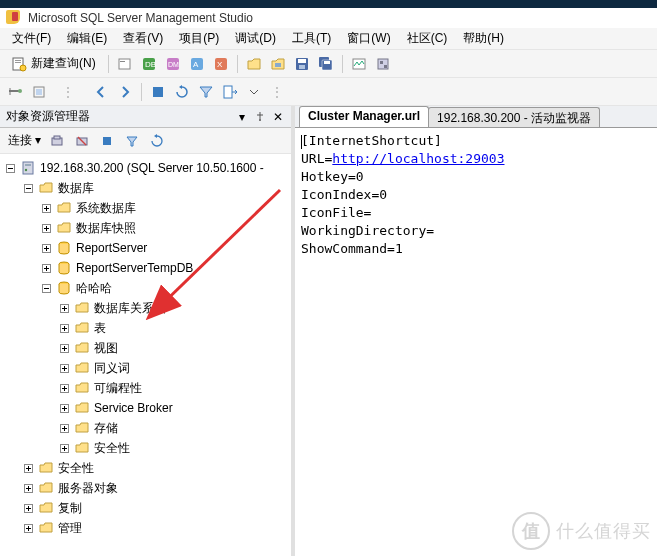  Describe the element at coordinates (148, 168) in the screenshot. I see `tree-server-node: 192.168.30.200 (SQL Server 10.50.1600 -` at that location.